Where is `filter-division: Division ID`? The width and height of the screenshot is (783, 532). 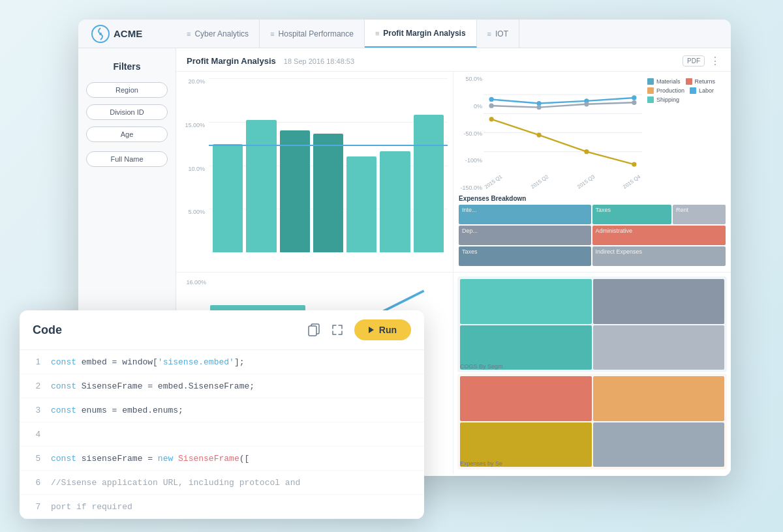
filter-division: Division ID is located at coordinates (127, 112).